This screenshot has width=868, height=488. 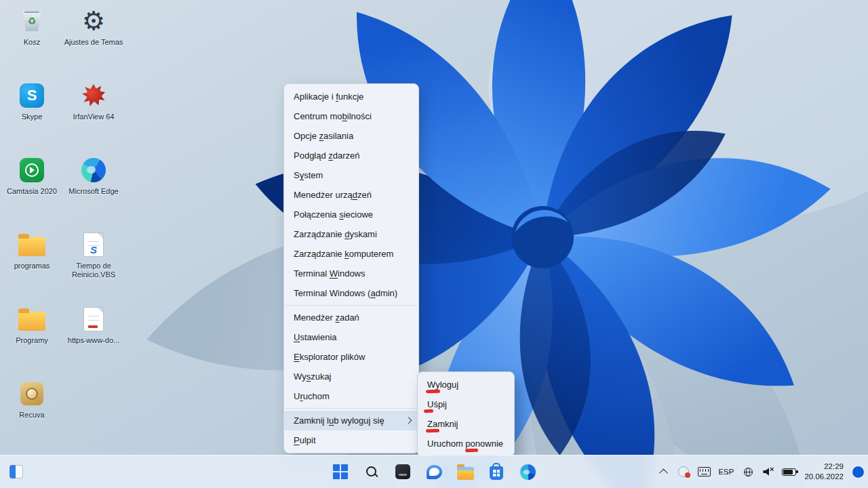 What do you see at coordinates (465, 473) in the screenshot?
I see `explorer-icon` at bounding box center [465, 473].